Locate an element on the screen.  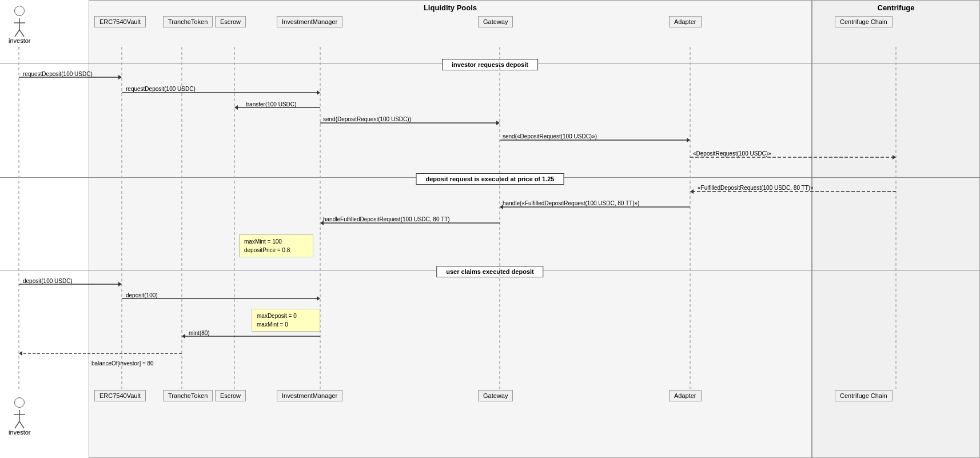
label-m9: handleFulfilledDepositRequest(100 USDC, … is located at coordinates (387, 220).